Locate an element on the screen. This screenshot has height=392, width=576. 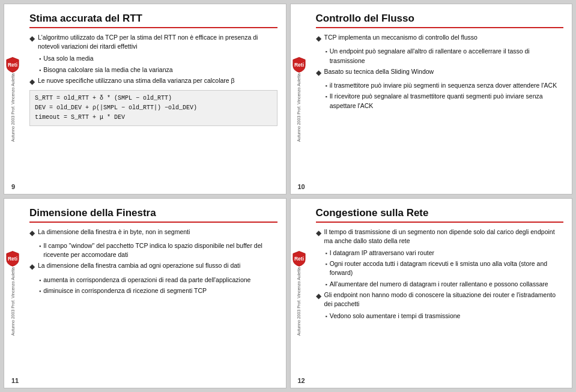
slide-10-body: ◆ TCP implementa un meccanismo di contro… is located at coordinates (440, 73).